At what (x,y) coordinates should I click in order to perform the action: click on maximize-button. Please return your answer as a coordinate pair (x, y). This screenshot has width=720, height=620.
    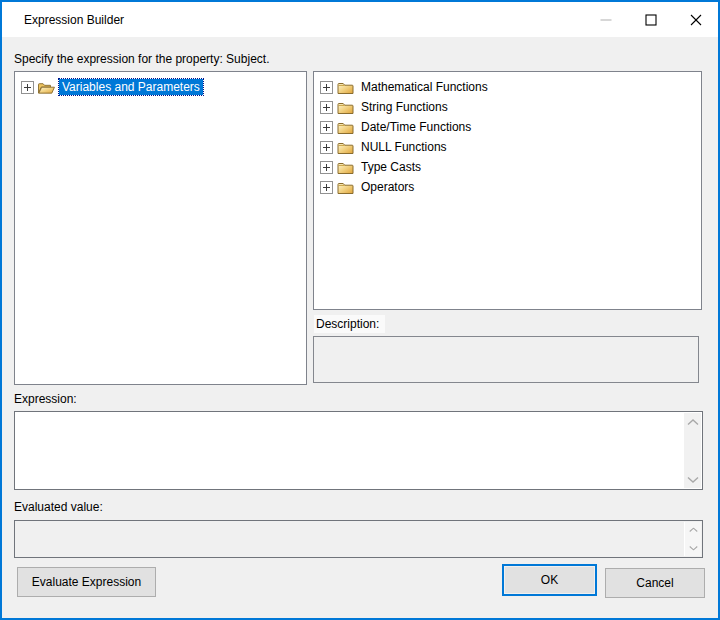
    Looking at the image, I should click on (650, 20).